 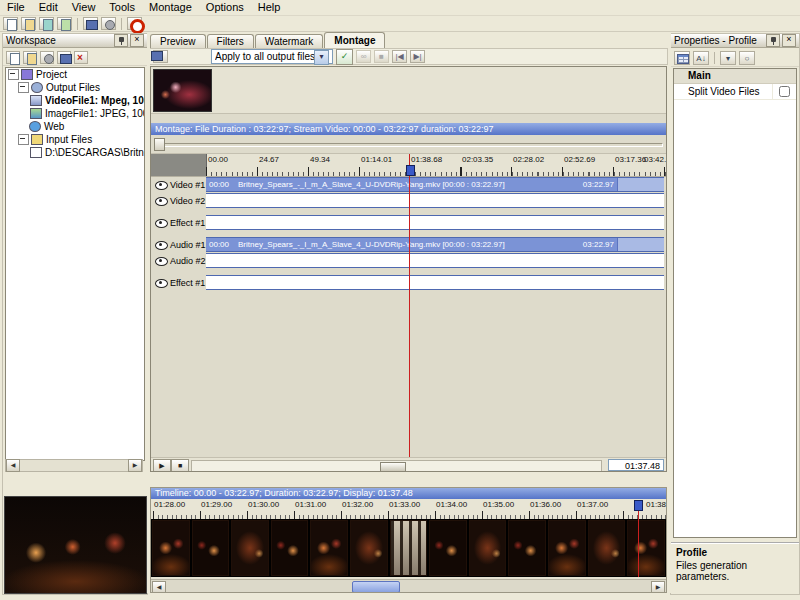 What do you see at coordinates (81, 58) in the screenshot?
I see `remove-file-icon: ×` at bounding box center [81, 58].